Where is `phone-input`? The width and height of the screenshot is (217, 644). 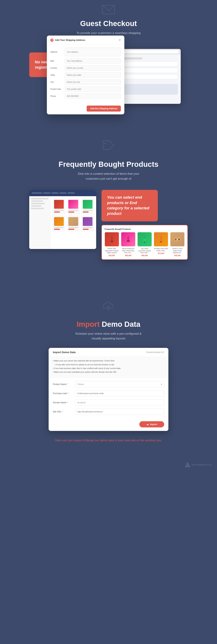
phone-input is located at coordinates (93, 96).